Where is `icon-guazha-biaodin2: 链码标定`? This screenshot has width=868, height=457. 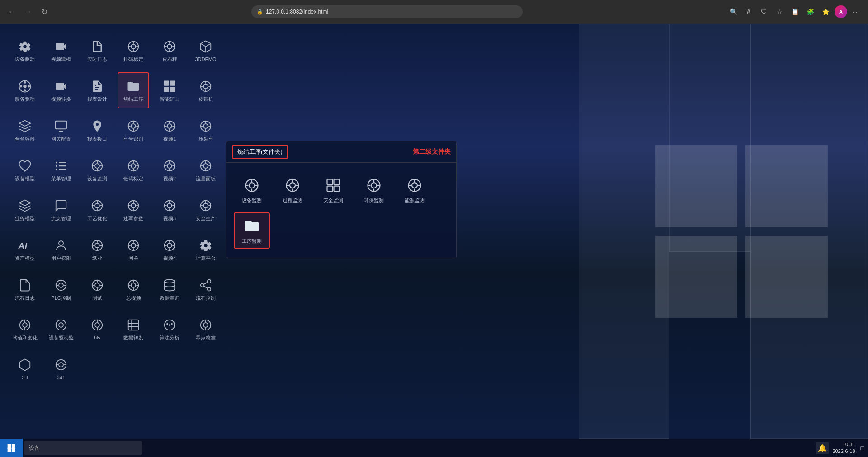 icon-guazha-biaodin2: 链码标定 is located at coordinates (133, 170).